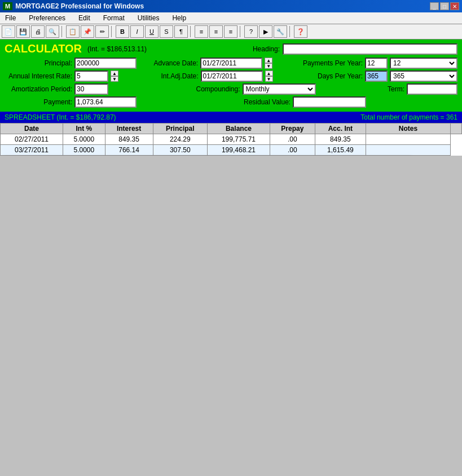  What do you see at coordinates (60, 117) in the screenshot?
I see `ss-title: SPREADSHEET (Int. = $186,792.87)` at bounding box center [60, 117].